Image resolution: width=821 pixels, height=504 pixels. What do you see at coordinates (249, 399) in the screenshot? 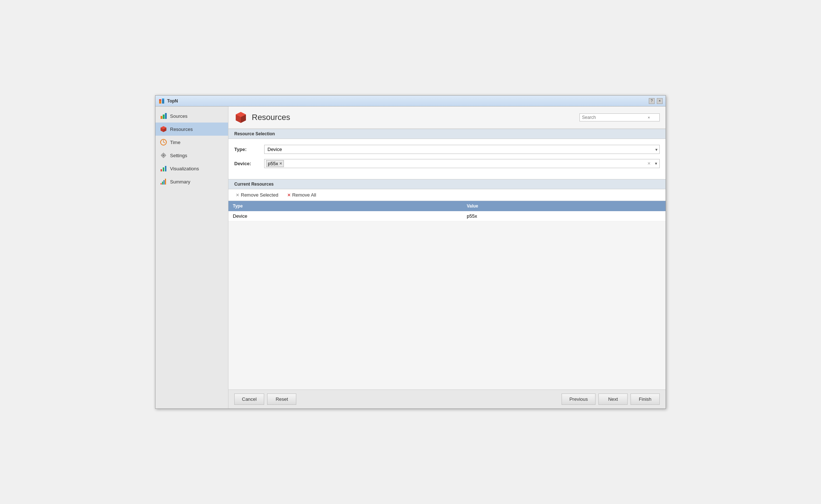
I see `cancel-button: Cancel` at bounding box center [249, 399].